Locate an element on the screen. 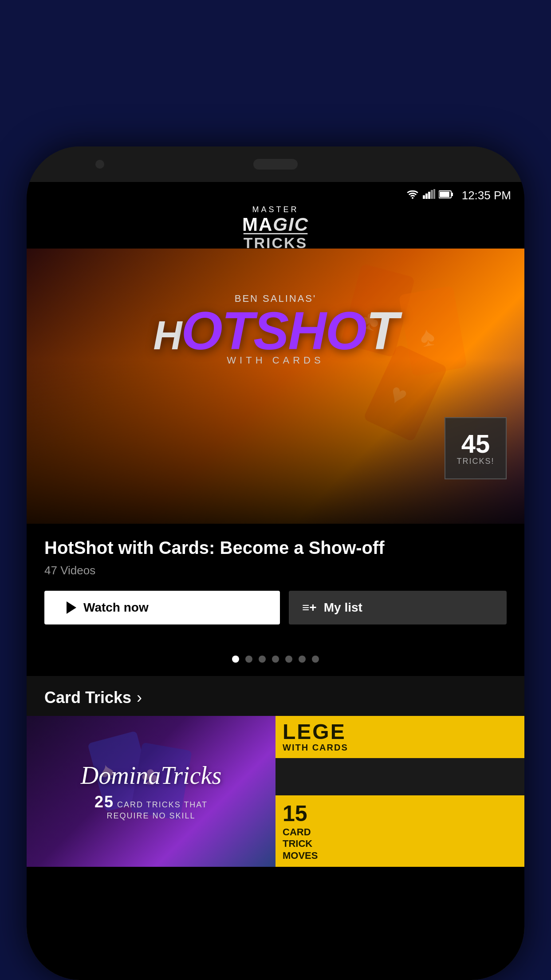 Image resolution: width=551 pixels, height=980 pixels. lege-number: 15 is located at coordinates (295, 814).